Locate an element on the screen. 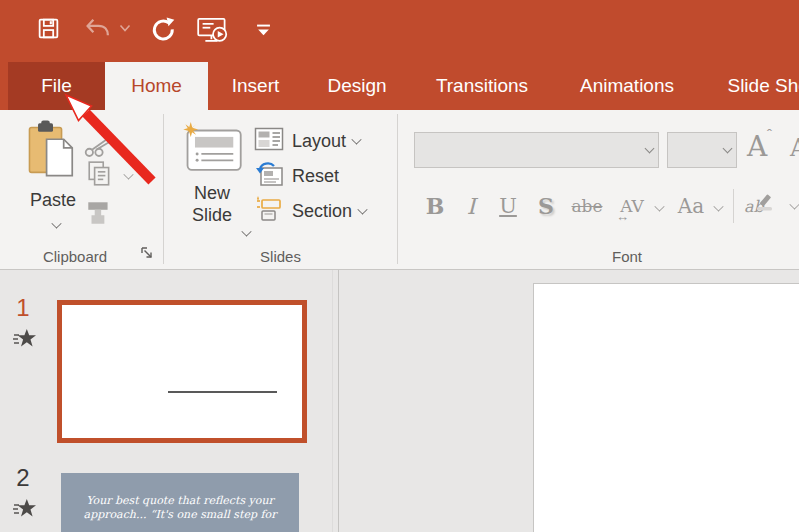  tab-insert: Insert is located at coordinates (256, 86).